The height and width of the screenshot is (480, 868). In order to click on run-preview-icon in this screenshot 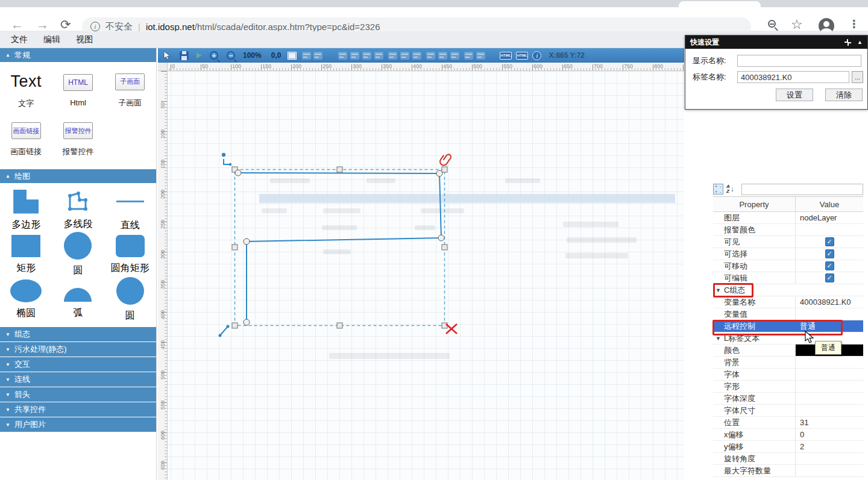, I will do `click(199, 55)`.